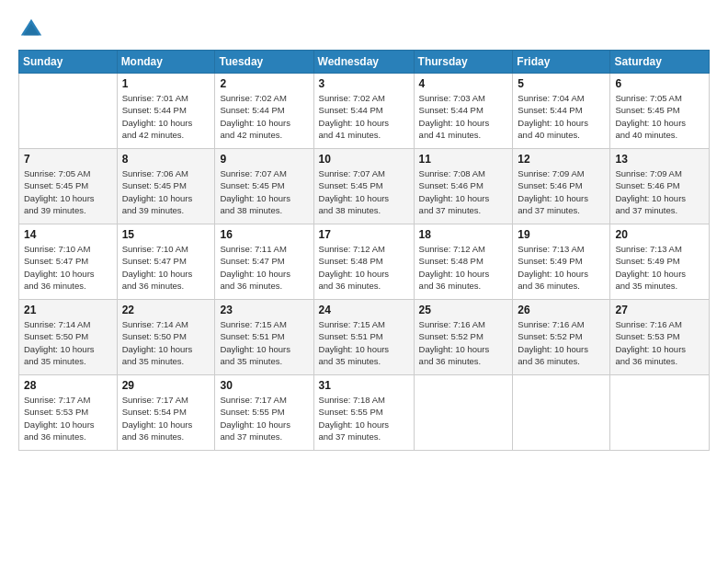  I want to click on calendar-header-wednesday: Wednesday, so click(364, 63).